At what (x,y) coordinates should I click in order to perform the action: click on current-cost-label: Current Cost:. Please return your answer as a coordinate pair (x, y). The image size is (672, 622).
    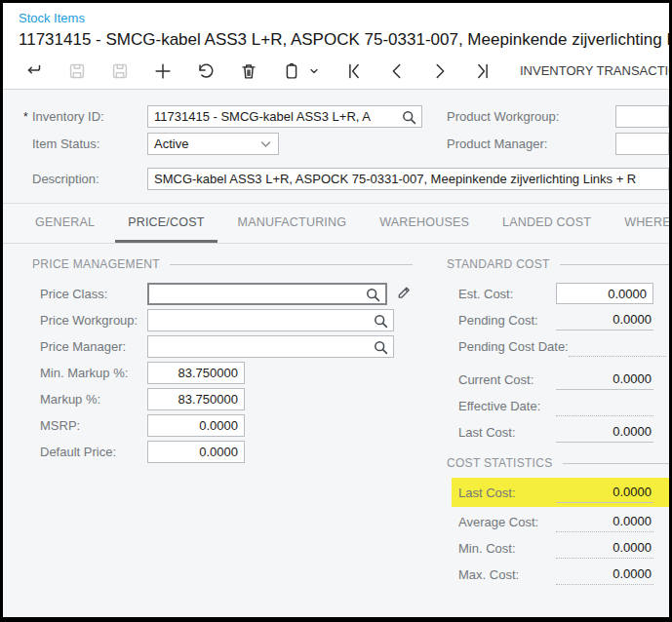
    Looking at the image, I should click on (501, 380).